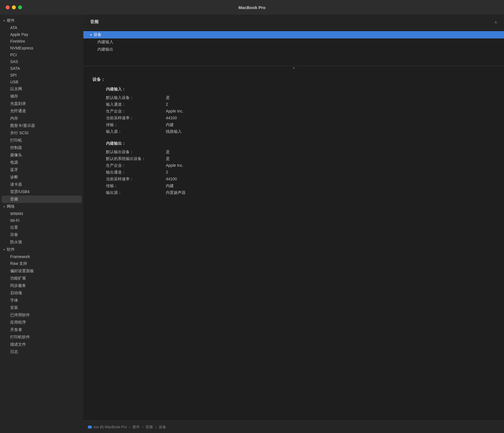 The width and height of the screenshot is (504, 433). What do you see at coordinates (42, 185) in the screenshot?
I see `sidebar-item-cardreader: 读卡器` at bounding box center [42, 185].